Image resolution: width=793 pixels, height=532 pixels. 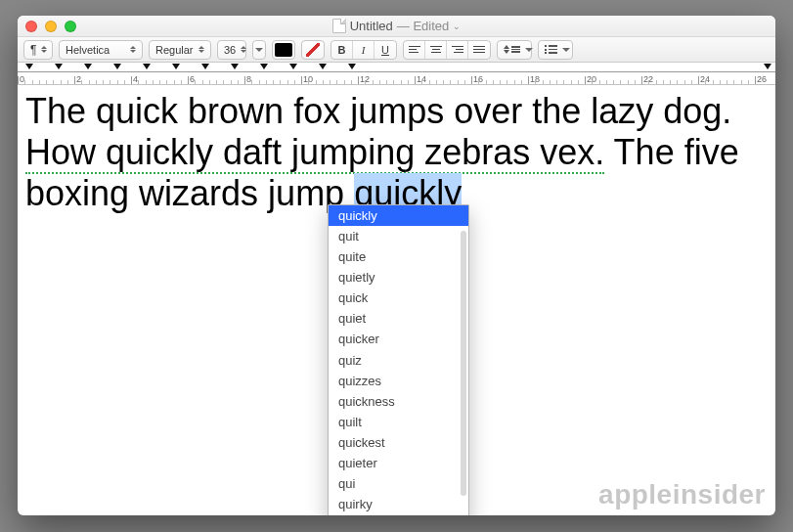 What do you see at coordinates (399, 338) in the screenshot?
I see `autocomplete-item: quicker` at bounding box center [399, 338].